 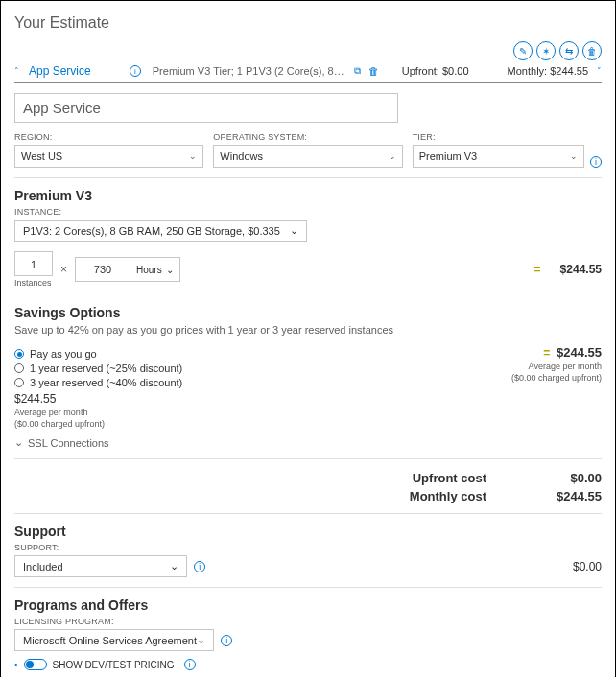 What do you see at coordinates (101, 566) in the screenshot?
I see `support-select: Included⌄` at bounding box center [101, 566].